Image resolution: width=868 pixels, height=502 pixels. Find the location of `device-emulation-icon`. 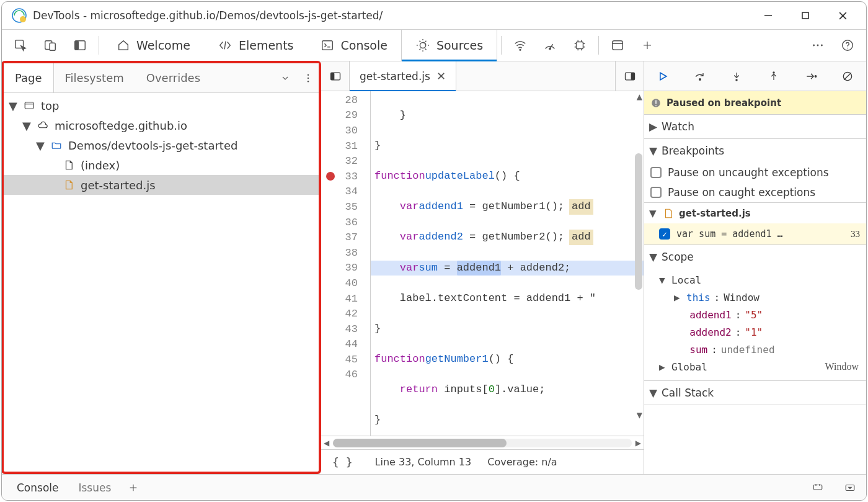

device-emulation-icon is located at coordinates (50, 45).